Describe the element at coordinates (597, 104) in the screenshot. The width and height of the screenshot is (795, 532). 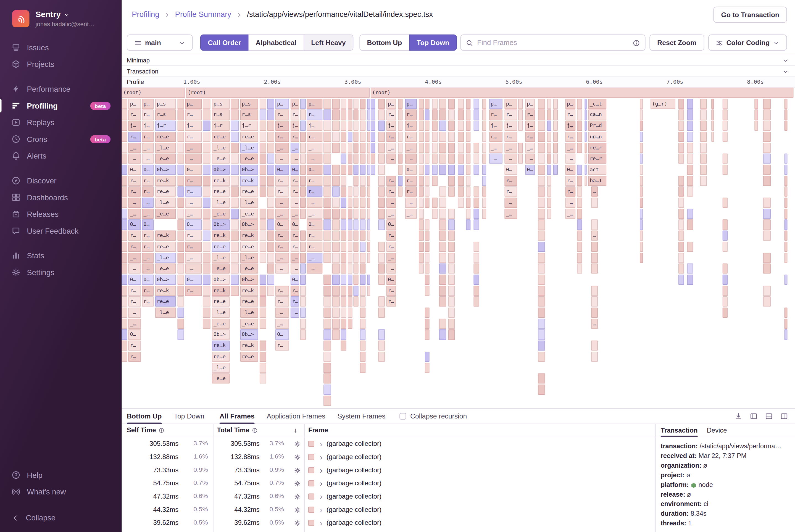
I see `flame-frame: _c…t` at that location.